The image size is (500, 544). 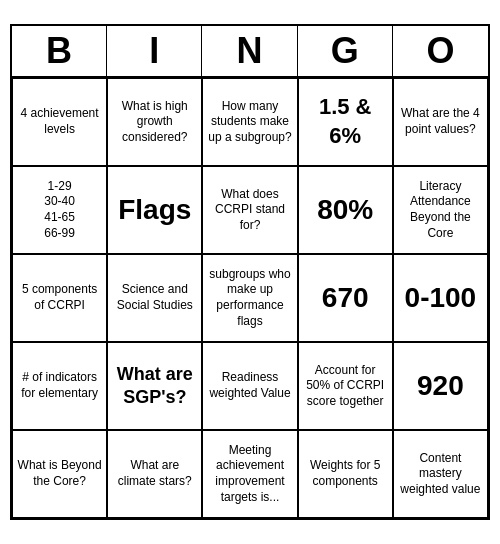 I want to click on bingo-cell-2: How many students make up a subgroup?, so click(x=250, y=122).